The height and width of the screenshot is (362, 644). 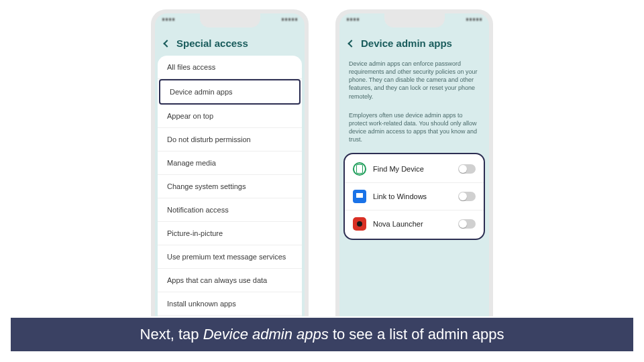 I want to click on admin-apps-list: Find My DeviceLink to WindowsNova Launch…, so click(x=415, y=196).